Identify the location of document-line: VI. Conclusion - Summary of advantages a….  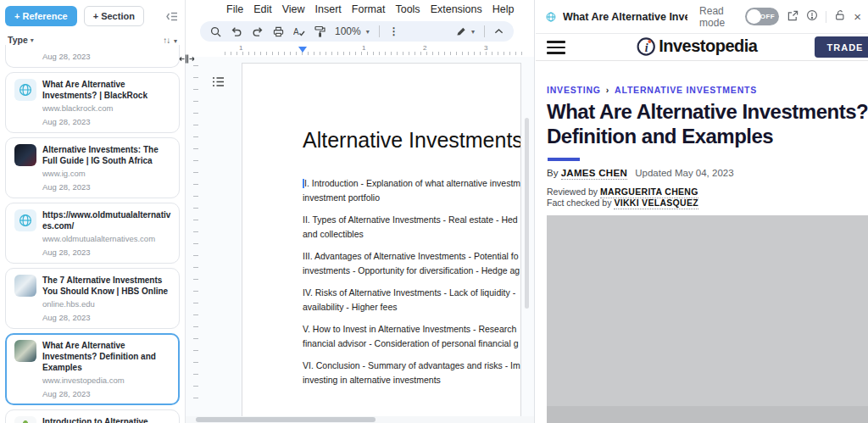
(412, 366).